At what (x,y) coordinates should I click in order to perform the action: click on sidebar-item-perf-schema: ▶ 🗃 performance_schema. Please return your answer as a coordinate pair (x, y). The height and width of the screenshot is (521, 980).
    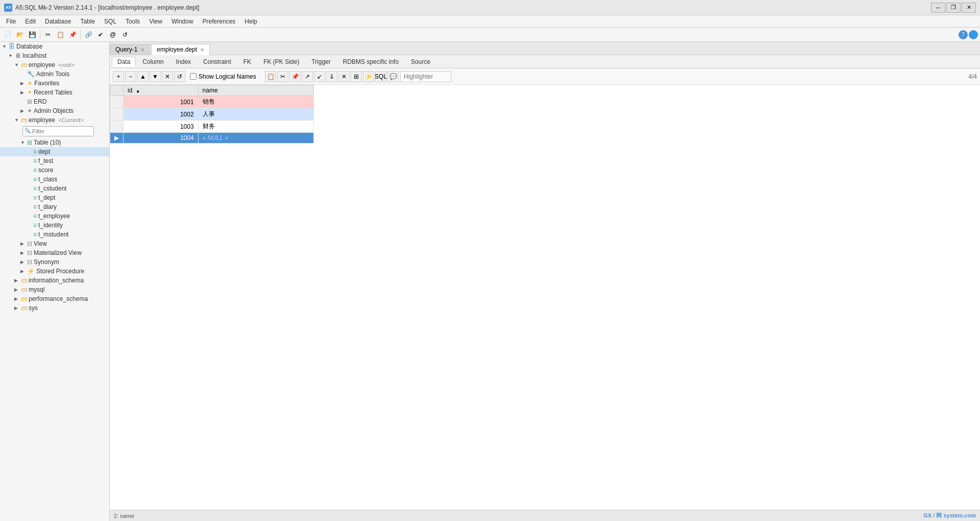
    Looking at the image, I should click on (55, 299).